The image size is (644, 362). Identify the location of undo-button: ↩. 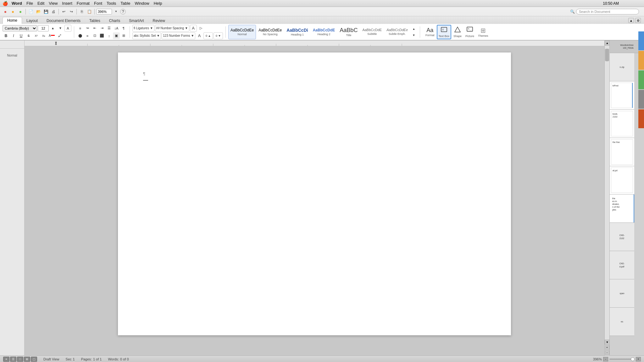
(64, 12).